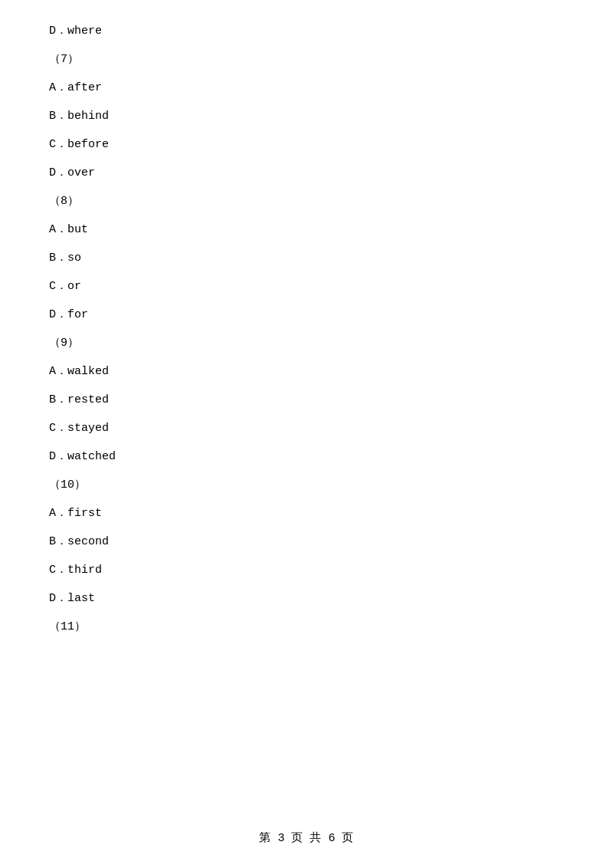 Image resolution: width=613 pixels, height=868 pixels. I want to click on item-d-last: D．last, so click(306, 598).